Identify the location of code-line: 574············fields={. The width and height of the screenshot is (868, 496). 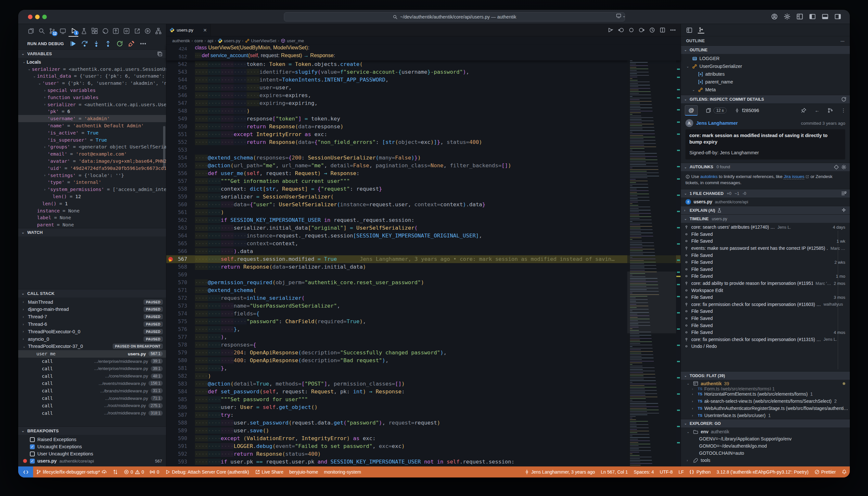
(423, 314).